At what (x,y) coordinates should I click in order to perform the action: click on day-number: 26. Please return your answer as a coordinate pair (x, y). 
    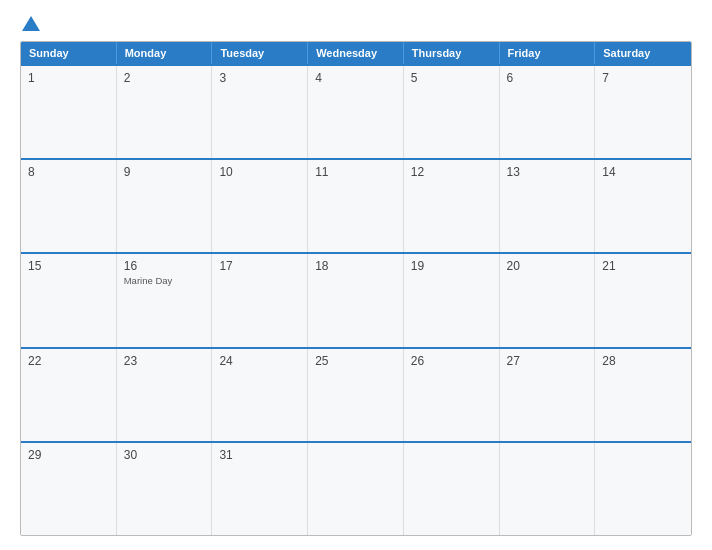
    Looking at the image, I should click on (452, 361).